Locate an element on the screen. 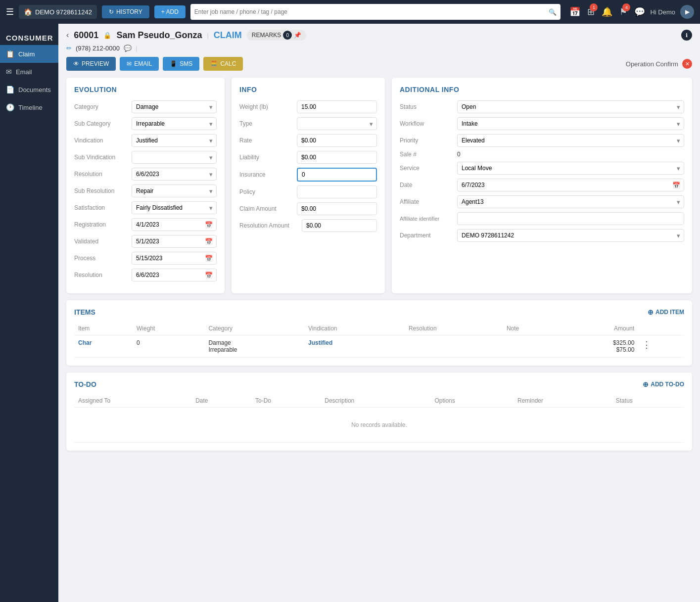 Image resolution: width=700 pixels, height=602 pixels. add-todo-button: ⊕ ADD TO-DO is located at coordinates (663, 384).